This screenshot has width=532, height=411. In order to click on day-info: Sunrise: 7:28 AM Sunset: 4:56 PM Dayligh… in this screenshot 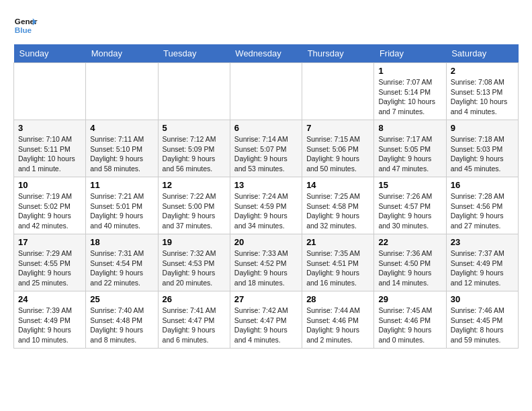, I will do `click(482, 211)`.